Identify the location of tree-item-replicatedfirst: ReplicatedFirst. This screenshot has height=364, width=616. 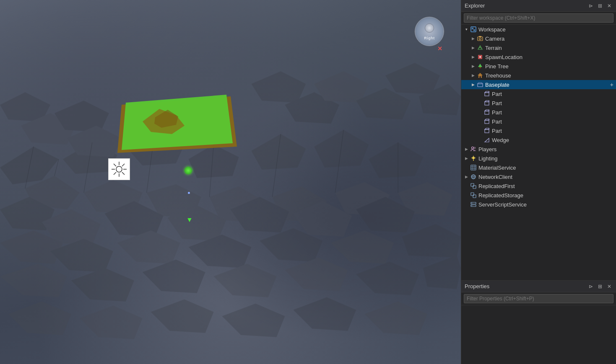
(538, 186).